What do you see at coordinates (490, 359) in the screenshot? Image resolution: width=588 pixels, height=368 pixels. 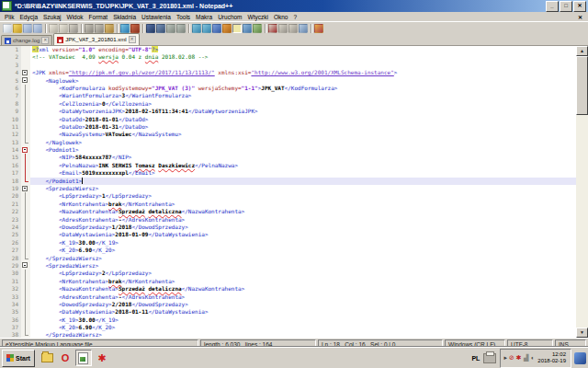 I see `printer-icon` at bounding box center [490, 359].